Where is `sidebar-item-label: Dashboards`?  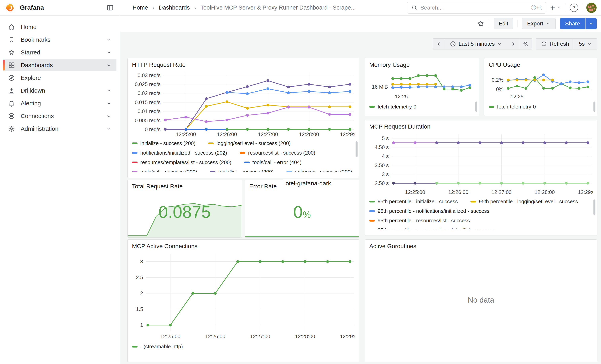
sidebar-item-label: Dashboards is located at coordinates (37, 65).